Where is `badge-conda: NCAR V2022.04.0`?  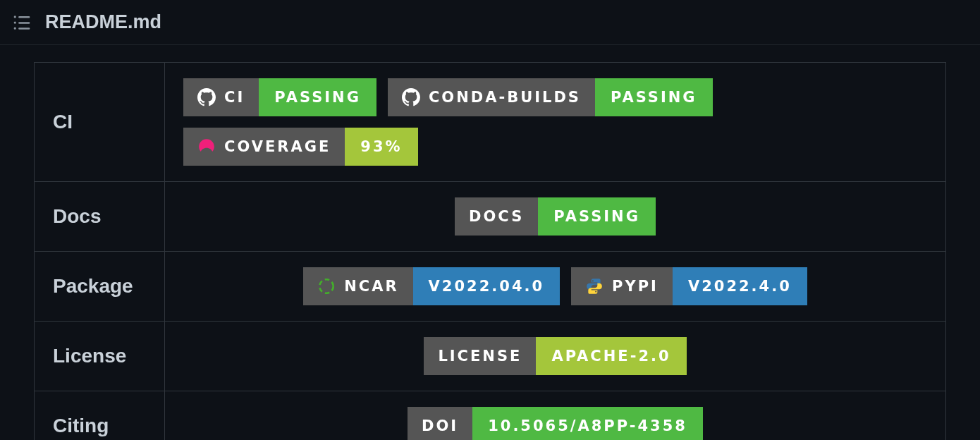 badge-conda: NCAR V2022.04.0 is located at coordinates (431, 286).